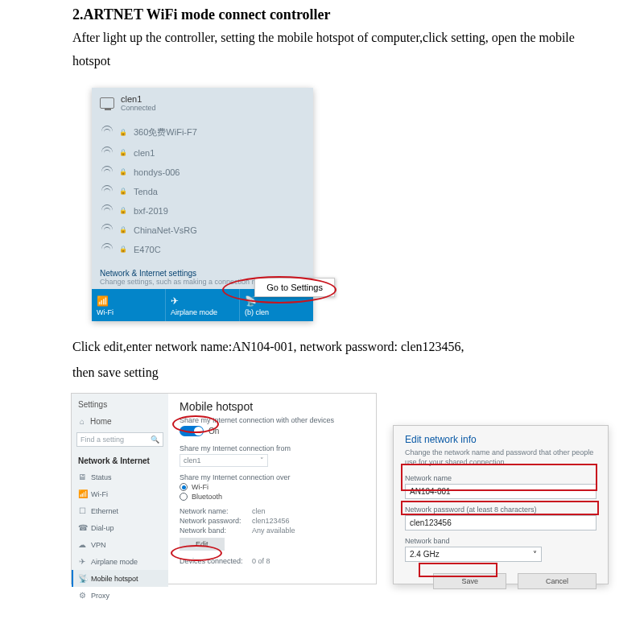 The width and height of the screenshot is (644, 644). Describe the element at coordinates (82, 528) in the screenshot. I see `dialup-icon: ☎` at that location.